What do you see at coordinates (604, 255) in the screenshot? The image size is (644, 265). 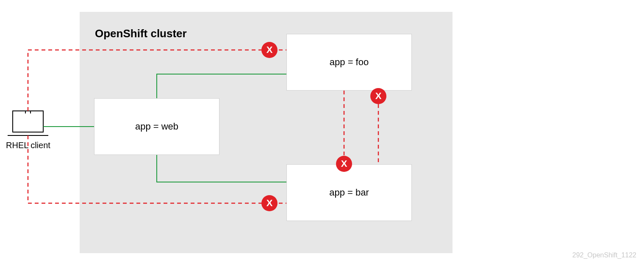 I see `footer-id: 292_OpenShift_1122` at bounding box center [604, 255].